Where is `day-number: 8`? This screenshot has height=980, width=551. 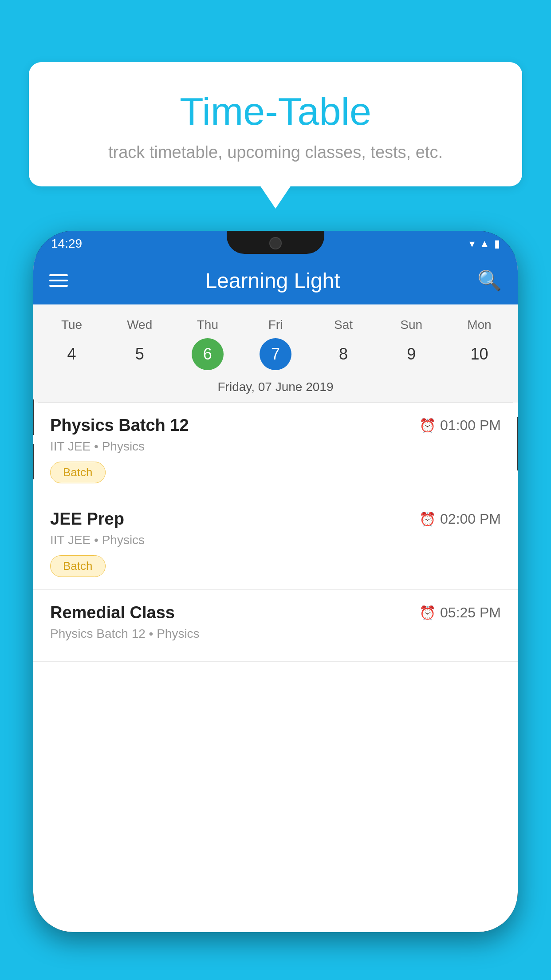 day-number: 8 is located at coordinates (343, 354).